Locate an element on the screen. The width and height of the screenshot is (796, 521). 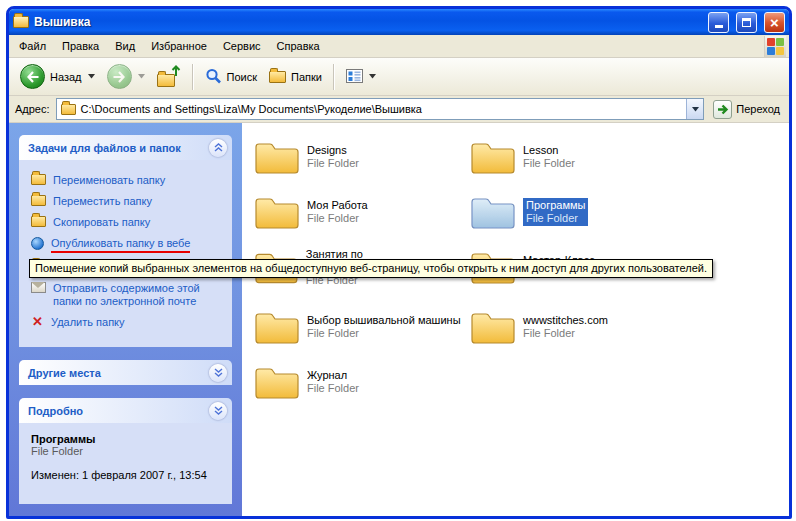
address-folder-icon is located at coordinates (68, 110).